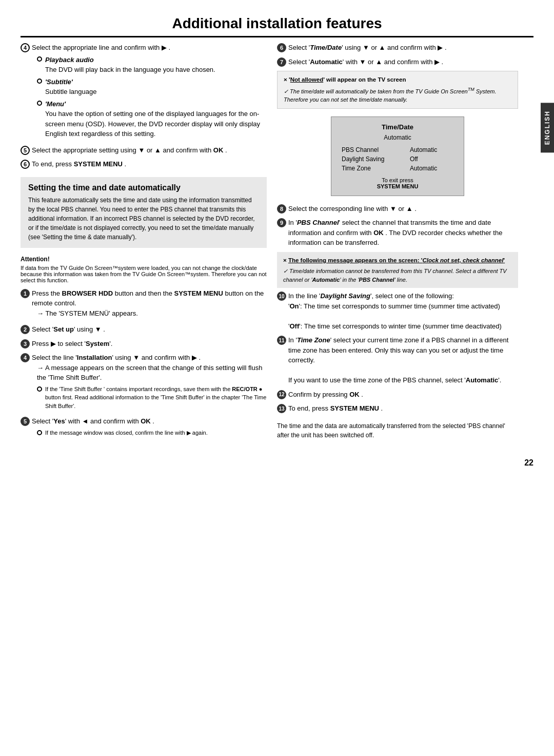 This screenshot has width=554, height=756. What do you see at coordinates (398, 233) in the screenshot?
I see `r-step-9: 9 In 'PBS Channel' select the channel th…` at bounding box center [398, 233].